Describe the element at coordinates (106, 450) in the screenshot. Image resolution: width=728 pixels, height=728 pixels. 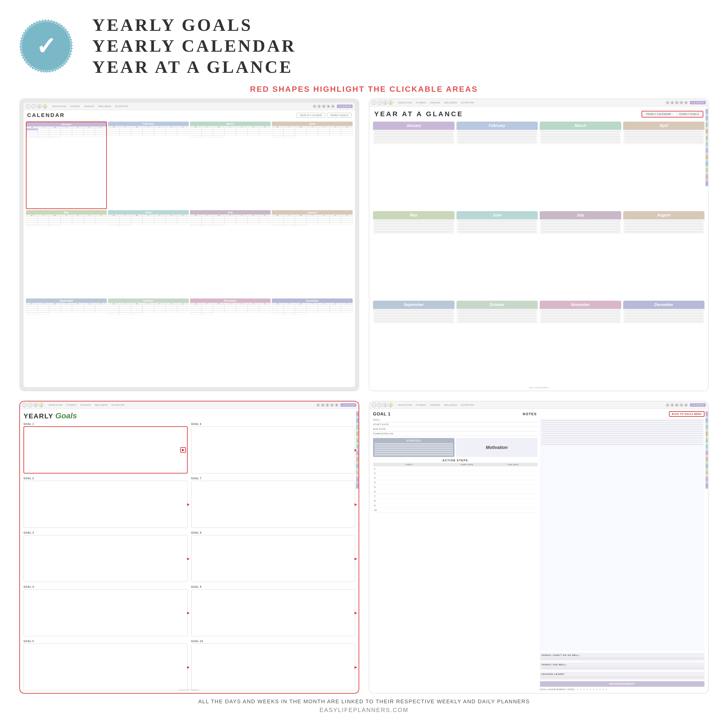
I see `goal-1-box: ▶` at that location.